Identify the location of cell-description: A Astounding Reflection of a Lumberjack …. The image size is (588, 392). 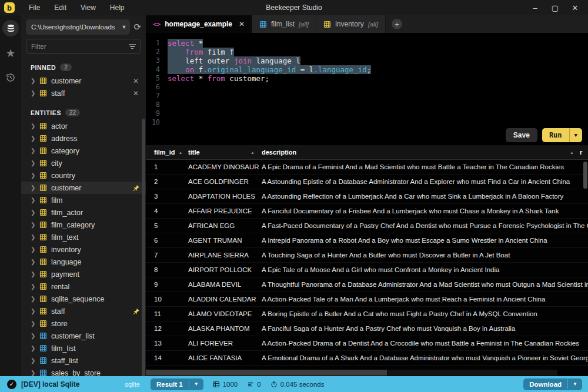
(425, 196).